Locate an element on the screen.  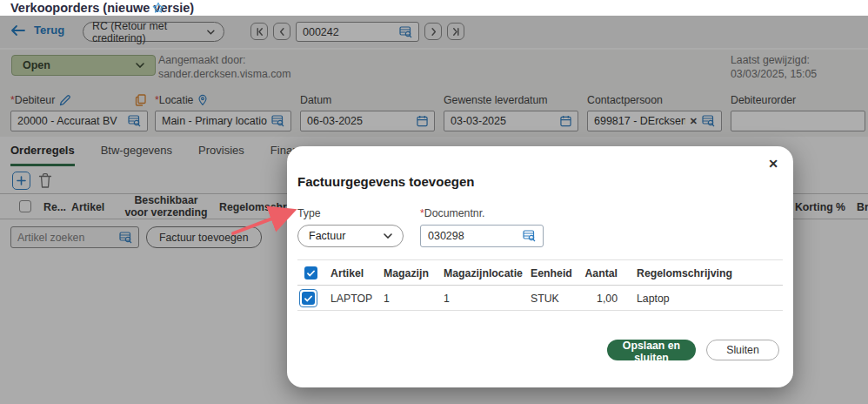
invoice-table-header: Artikel Magazijn Magazijnlocatie Eenheid… is located at coordinates (540, 273).